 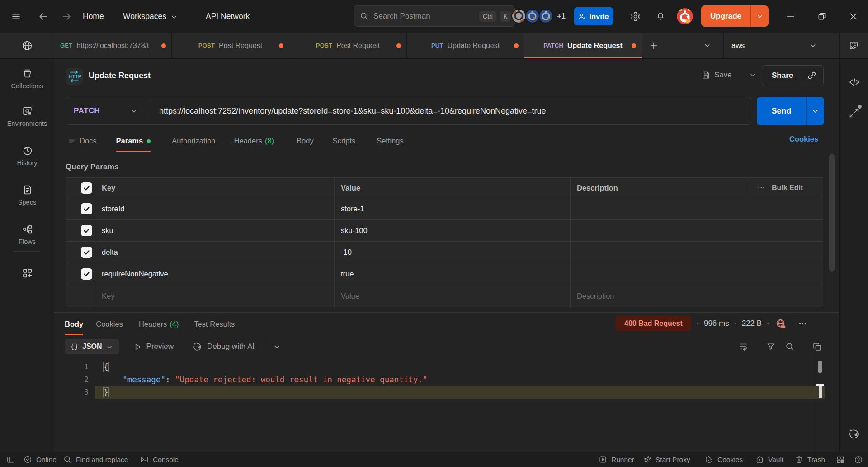 I want to click on response-more-options-icon, so click(x=803, y=324).